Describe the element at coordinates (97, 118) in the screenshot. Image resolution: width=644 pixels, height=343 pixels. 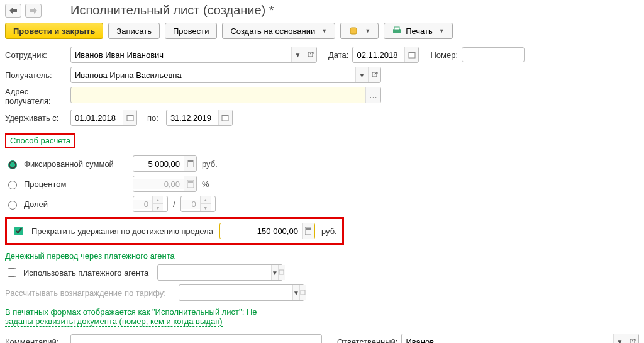
I see `hold-from-input` at that location.